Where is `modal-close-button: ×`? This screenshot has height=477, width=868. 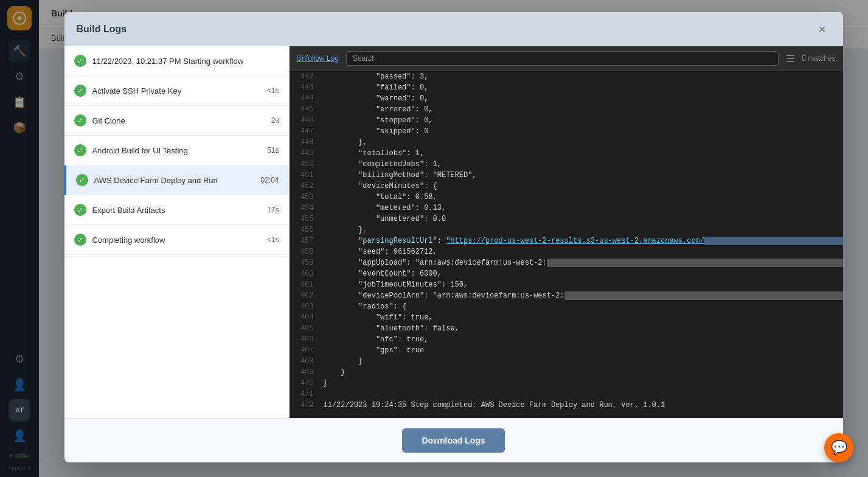
modal-close-button: × is located at coordinates (822, 29).